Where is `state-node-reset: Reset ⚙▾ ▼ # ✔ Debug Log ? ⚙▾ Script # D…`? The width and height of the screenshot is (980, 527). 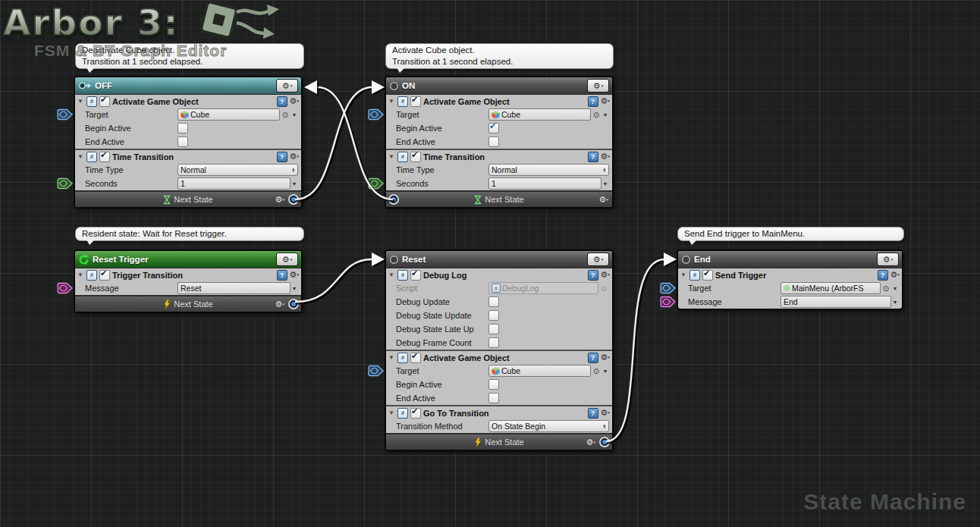 state-node-reset: Reset ⚙▾ ▼ # ✔ Debug Log ? ⚙▾ Script # D… is located at coordinates (499, 350).